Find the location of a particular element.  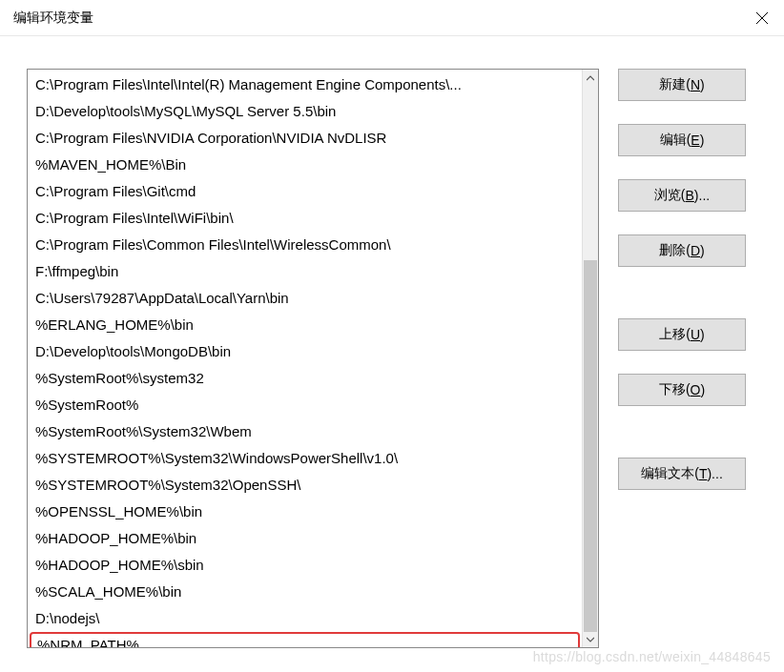

btn-key: N is located at coordinates (695, 85).